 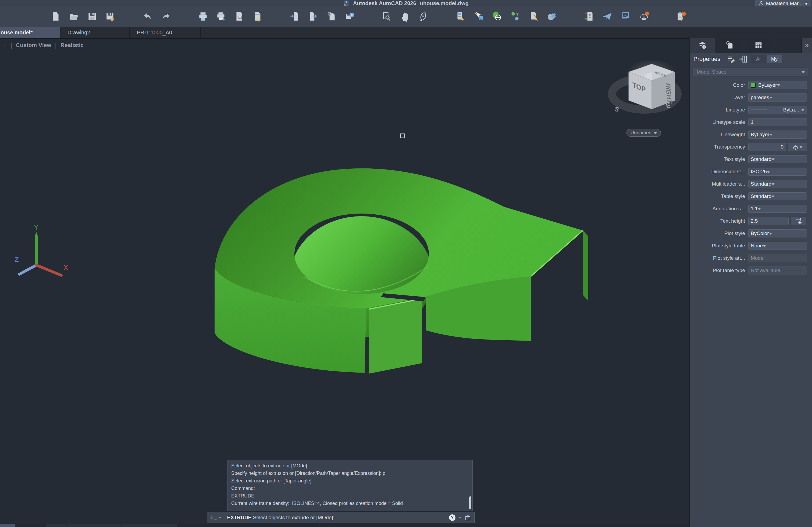 I want to click on filter-my-button: My, so click(x=774, y=59).